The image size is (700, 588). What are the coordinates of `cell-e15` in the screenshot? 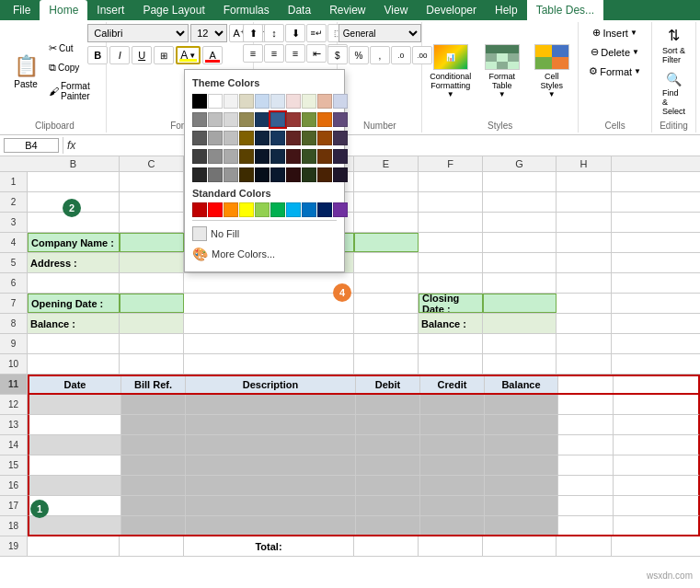 It's located at (388, 466).